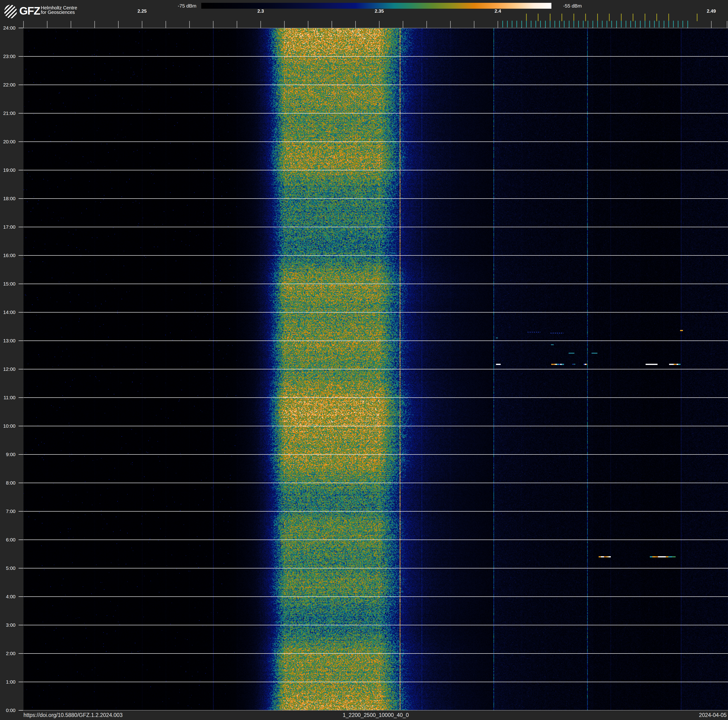  What do you see at coordinates (376, 715) in the screenshot?
I see `dataset-id-label: 1_2200_2500_10000_40_0` at bounding box center [376, 715].